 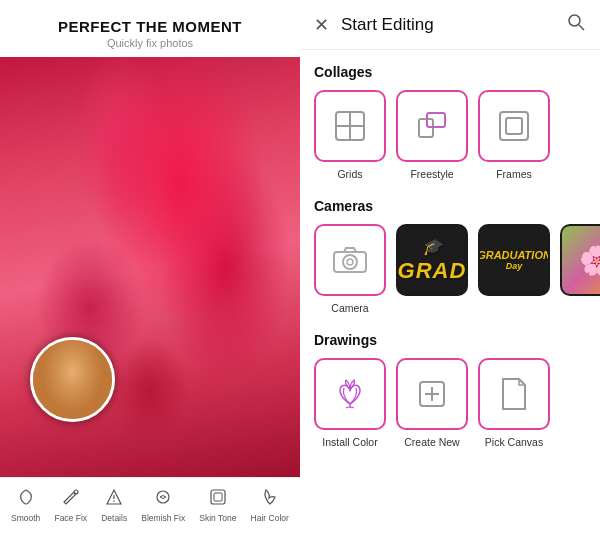 I want to click on freestyle-box, so click(x=432, y=126).